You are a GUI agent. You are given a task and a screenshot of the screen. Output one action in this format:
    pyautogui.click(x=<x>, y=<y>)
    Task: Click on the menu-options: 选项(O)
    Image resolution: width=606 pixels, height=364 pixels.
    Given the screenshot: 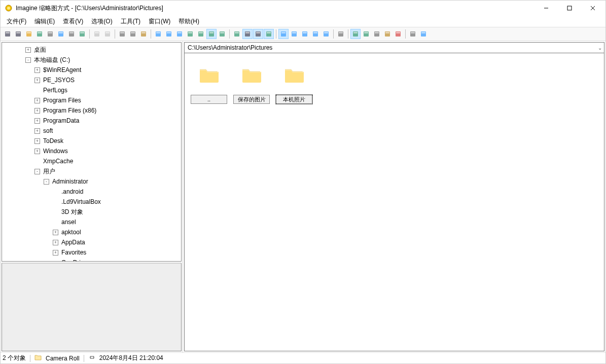 What is the action you would take?
    pyautogui.click(x=101, y=21)
    